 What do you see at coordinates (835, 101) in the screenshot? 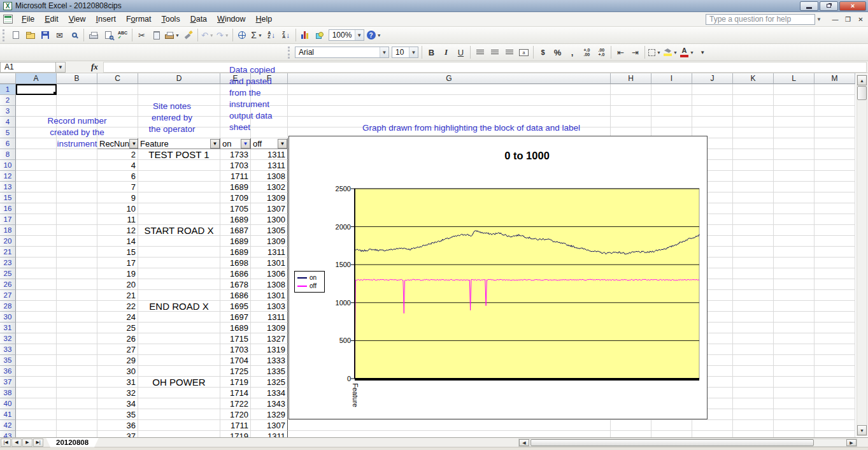
I see `cell-m2` at bounding box center [835, 101].